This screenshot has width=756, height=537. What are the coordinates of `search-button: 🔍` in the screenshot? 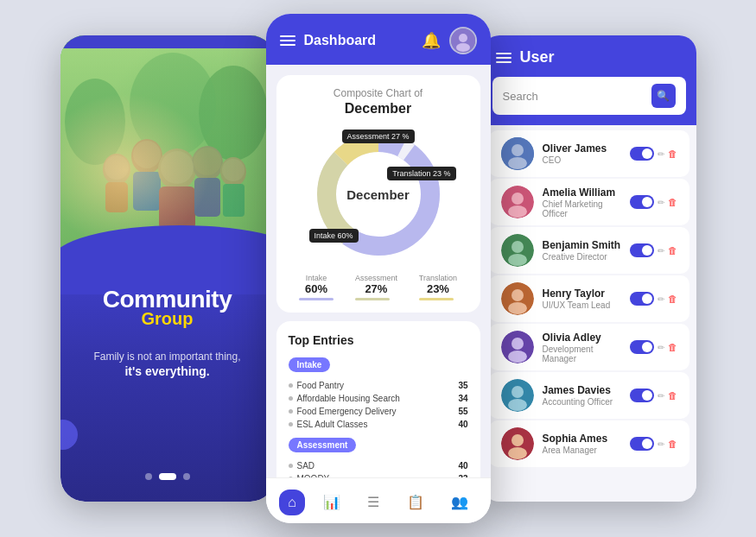 It's located at (664, 96).